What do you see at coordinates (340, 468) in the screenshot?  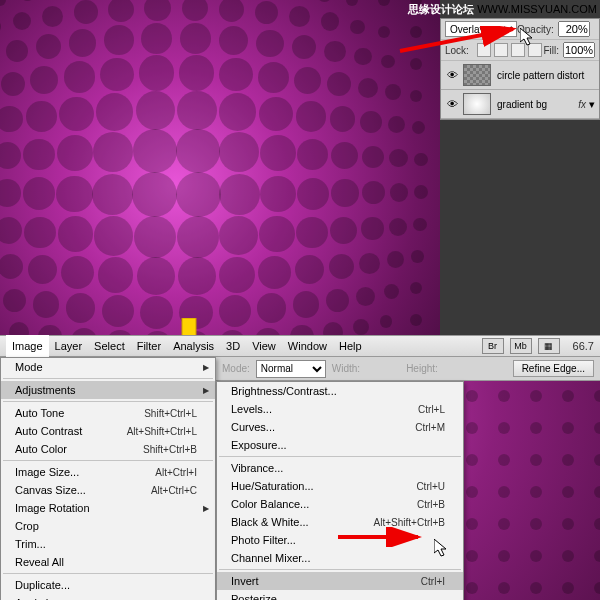 I see `menu-item: Vibrance...` at bounding box center [340, 468].